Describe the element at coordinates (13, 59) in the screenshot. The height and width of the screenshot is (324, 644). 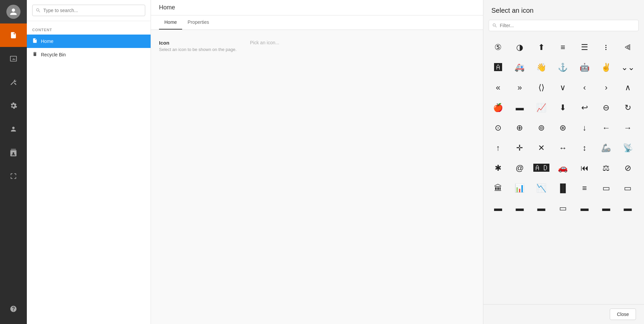
I see `sidebar-item-media` at that location.